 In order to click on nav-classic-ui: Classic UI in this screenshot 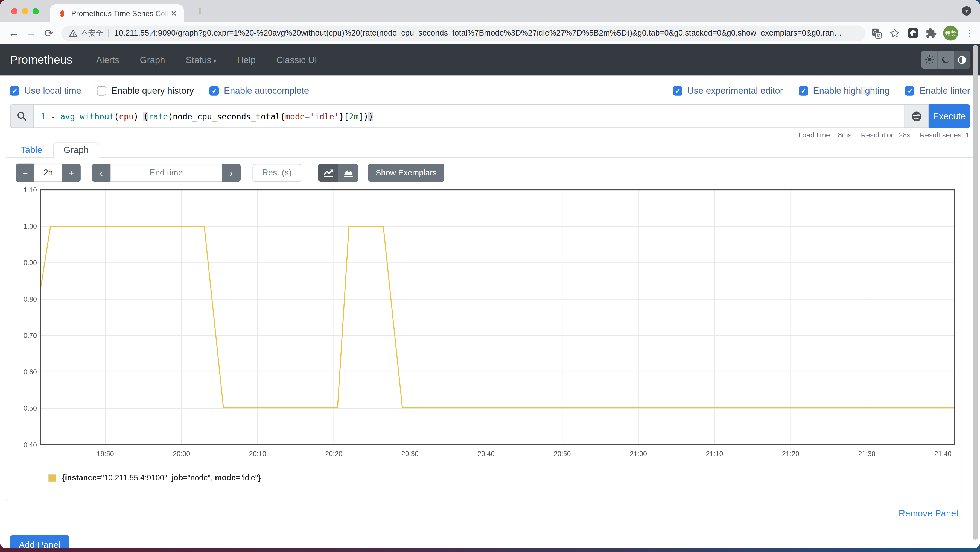, I will do `click(297, 60)`.